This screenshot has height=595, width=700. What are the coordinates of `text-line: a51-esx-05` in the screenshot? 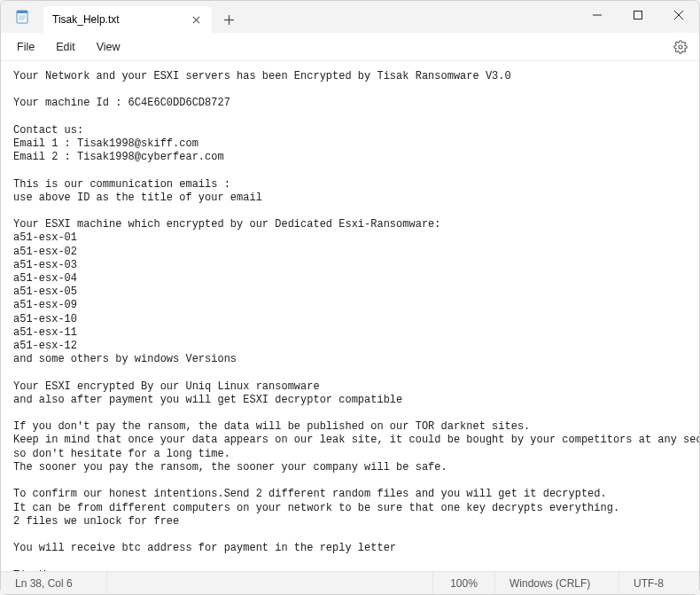 It's located at (45, 292).